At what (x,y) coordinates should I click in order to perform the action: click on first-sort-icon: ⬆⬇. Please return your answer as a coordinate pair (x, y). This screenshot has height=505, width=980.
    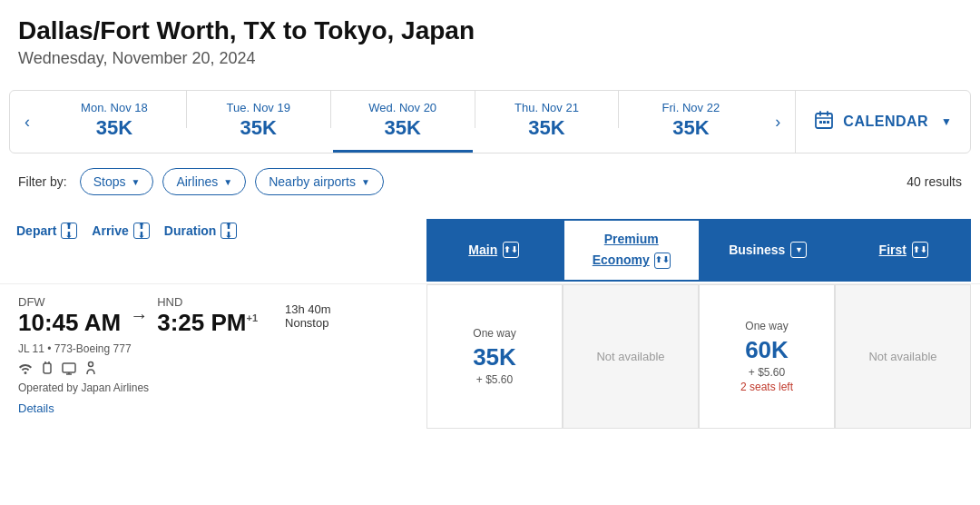
    Looking at the image, I should click on (920, 250).